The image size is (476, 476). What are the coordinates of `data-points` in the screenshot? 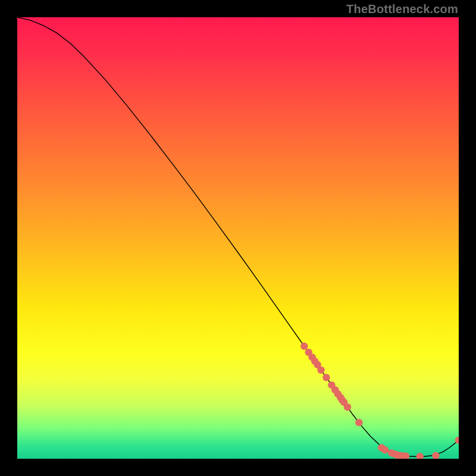 It's located at (380, 401).